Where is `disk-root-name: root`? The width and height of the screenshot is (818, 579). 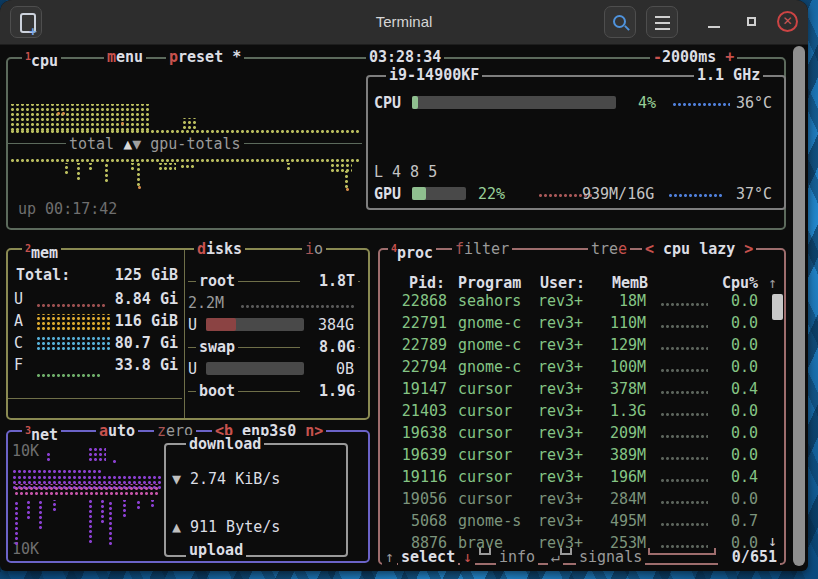
disk-root-name: root is located at coordinates (217, 281).